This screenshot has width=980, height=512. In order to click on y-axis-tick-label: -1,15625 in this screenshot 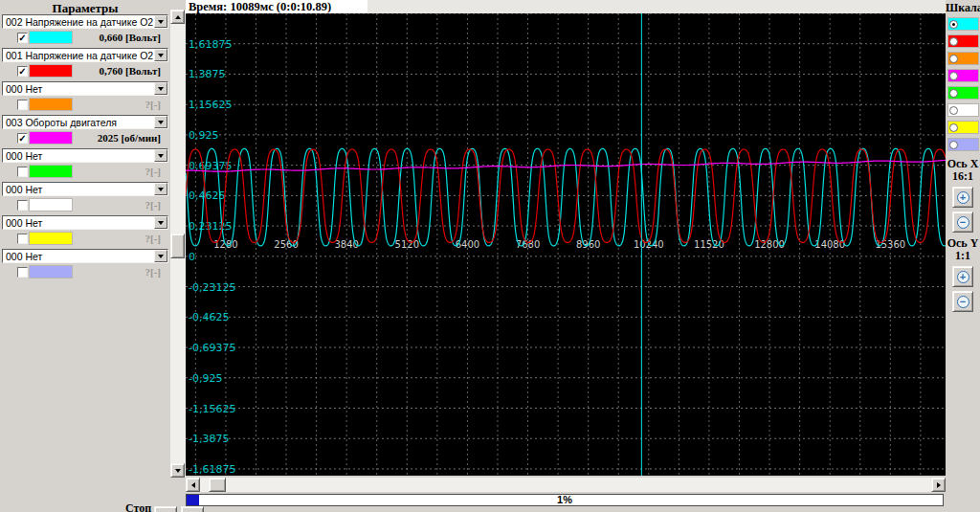, I will do `click(212, 410)`.